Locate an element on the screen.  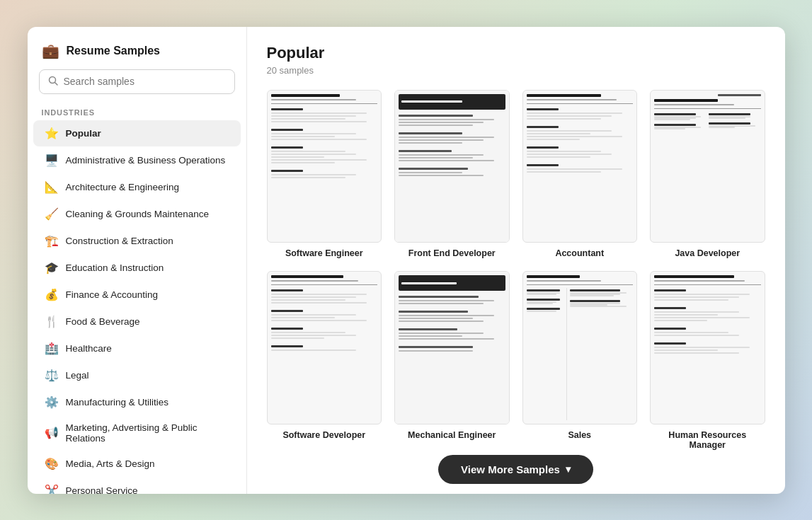
sidebar-label-personal: Personal Service is located at coordinates (102, 490).